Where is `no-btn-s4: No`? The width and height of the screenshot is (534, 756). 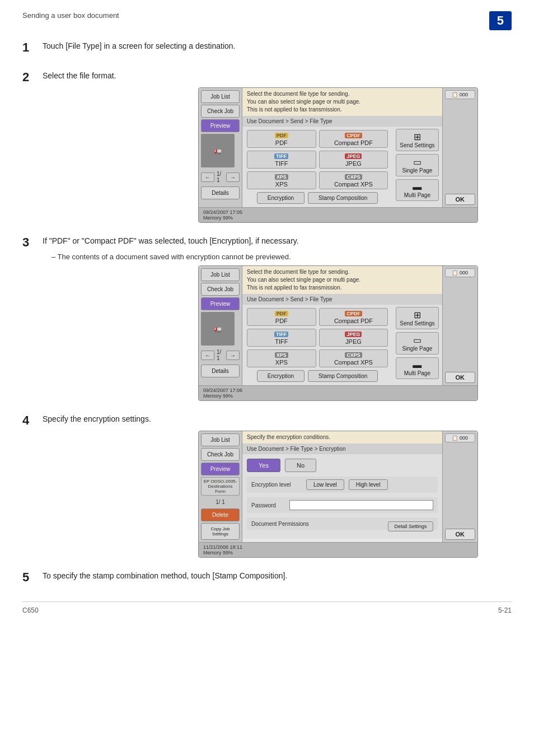 no-btn-s4: No is located at coordinates (301, 465).